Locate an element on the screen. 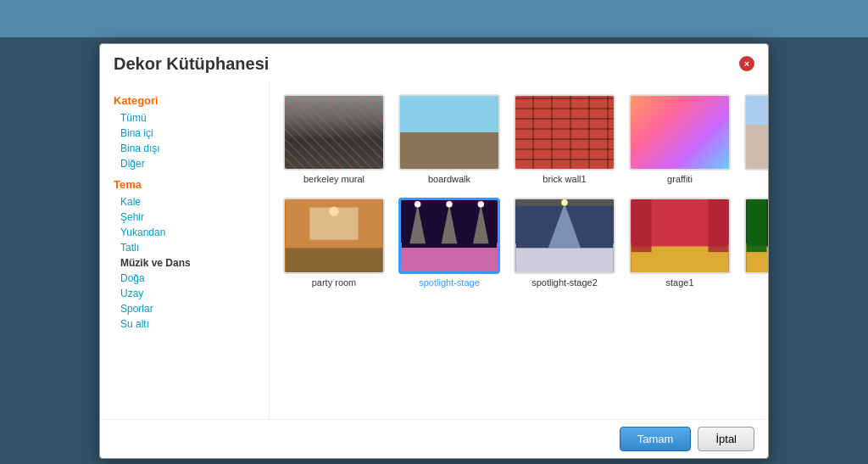  thumb-brick-wall1-label: brick wall1 is located at coordinates (565, 179).